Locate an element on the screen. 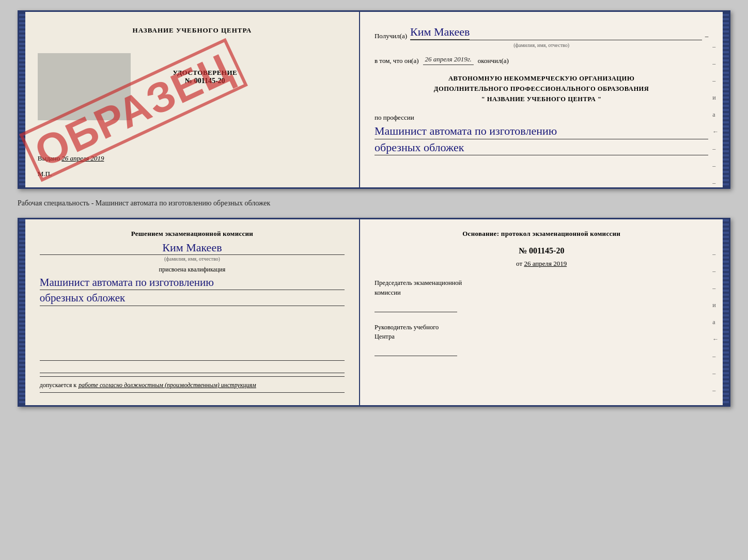  profession-line2: обрезных обложек is located at coordinates (419, 148).